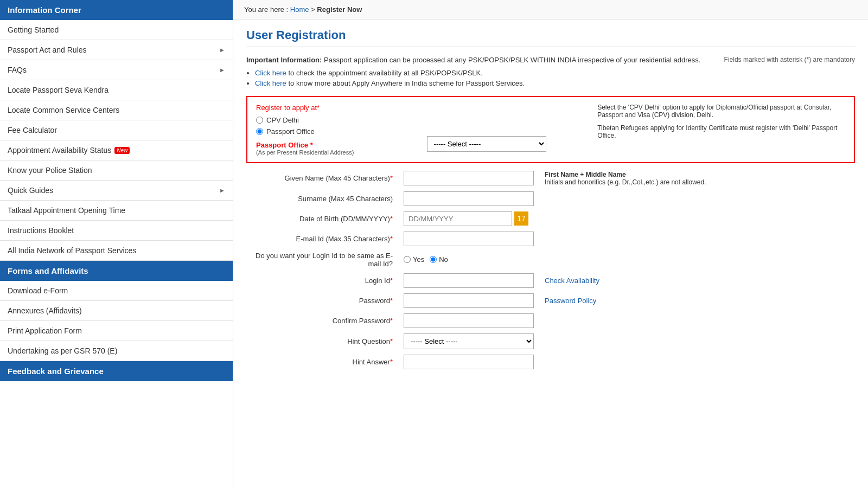 The height and width of the screenshot is (488, 868). Describe the element at coordinates (406, 84) in the screenshot. I see `link2-text: to know more about Apply Anywhere in Ind…` at that location.